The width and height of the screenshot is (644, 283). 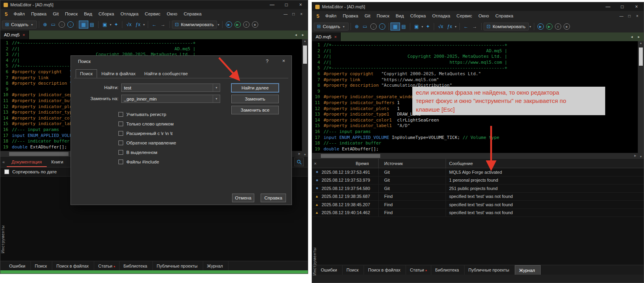 What do you see at coordinates (181, 61) in the screenshot?
I see `dialog-titlebar: Поиск` at bounding box center [181, 61].